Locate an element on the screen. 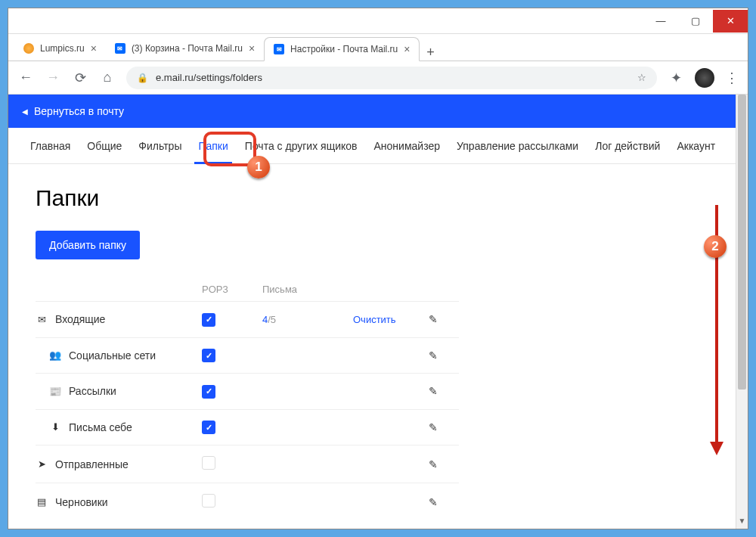  lock-icon: 🔒 is located at coordinates (142, 78).